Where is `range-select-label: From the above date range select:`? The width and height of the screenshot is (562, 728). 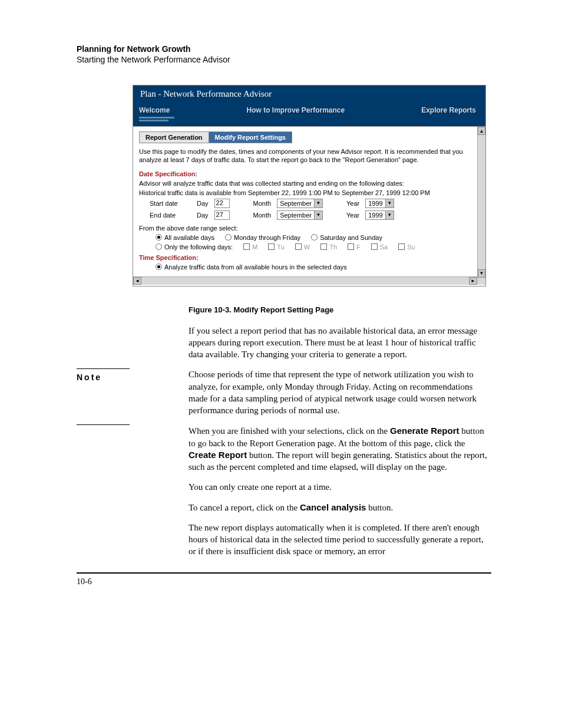
range-select-label: From the above date range select: is located at coordinates (305, 228).